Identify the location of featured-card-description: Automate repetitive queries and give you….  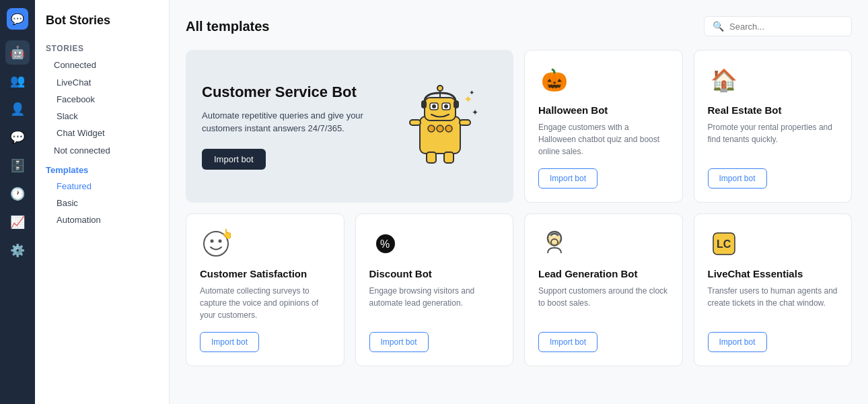
(296, 123).